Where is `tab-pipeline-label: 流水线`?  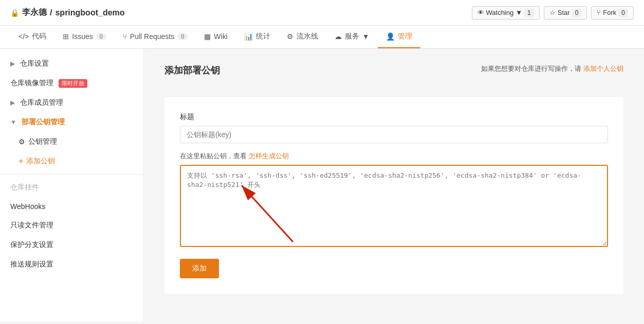 tab-pipeline-label: 流水线 is located at coordinates (307, 36).